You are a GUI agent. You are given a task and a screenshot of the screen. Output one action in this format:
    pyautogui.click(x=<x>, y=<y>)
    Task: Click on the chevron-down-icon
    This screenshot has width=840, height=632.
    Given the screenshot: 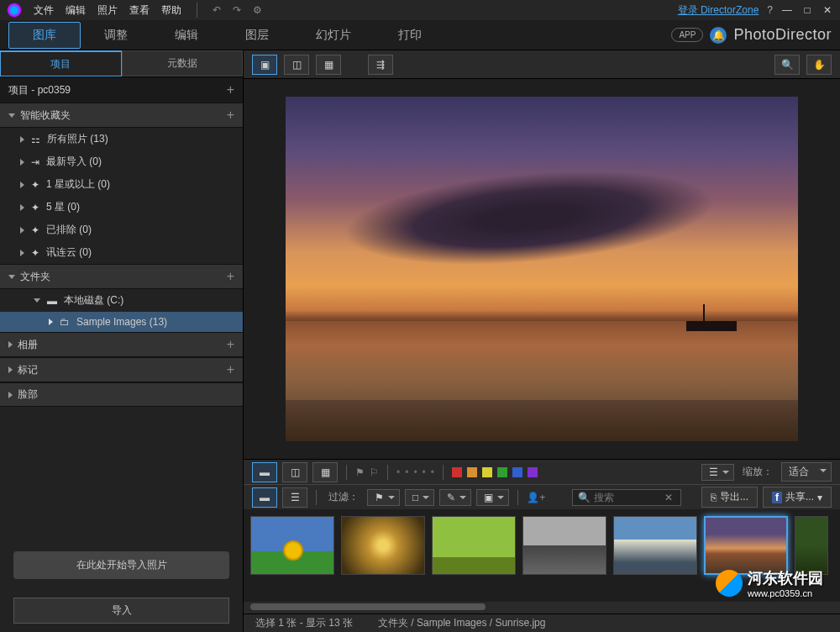 What is the action you would take?
    pyautogui.click(x=37, y=301)
    